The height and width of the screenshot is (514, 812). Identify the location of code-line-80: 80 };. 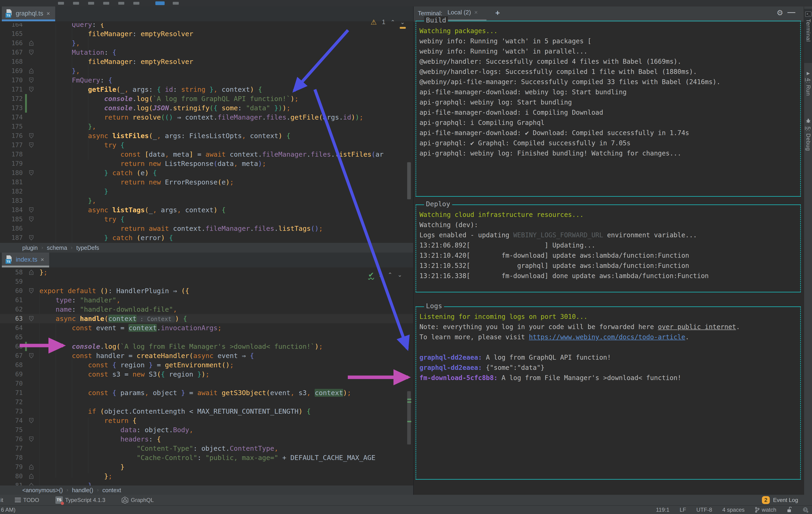
(206, 476).